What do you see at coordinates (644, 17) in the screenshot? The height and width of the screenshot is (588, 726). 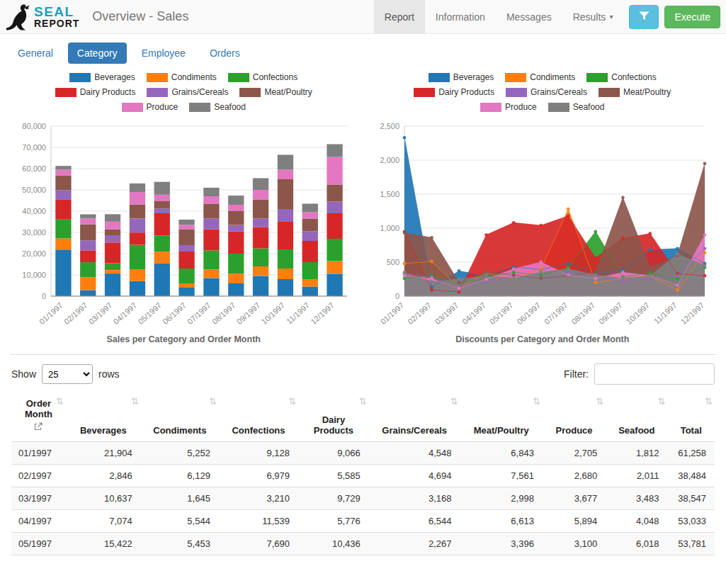 I see `filter-button` at bounding box center [644, 17].